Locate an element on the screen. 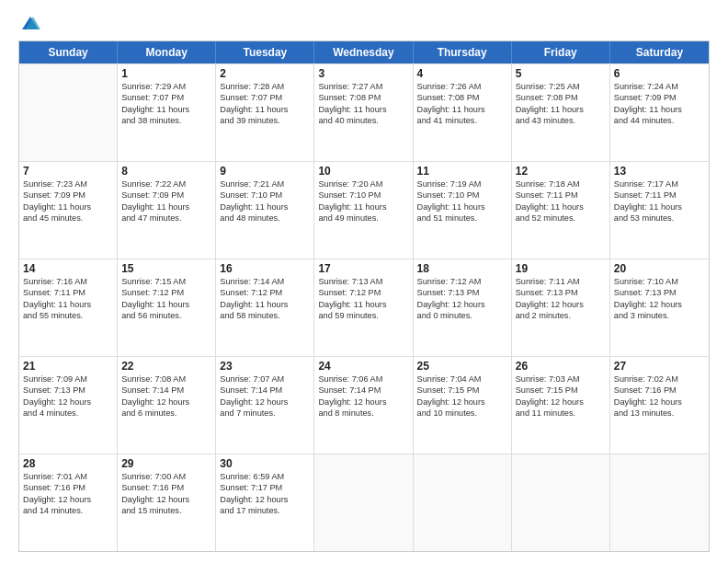  day-info: Sunrise: 7:21 AM Sunset: 7:10 PM Dayligh… is located at coordinates (265, 201).